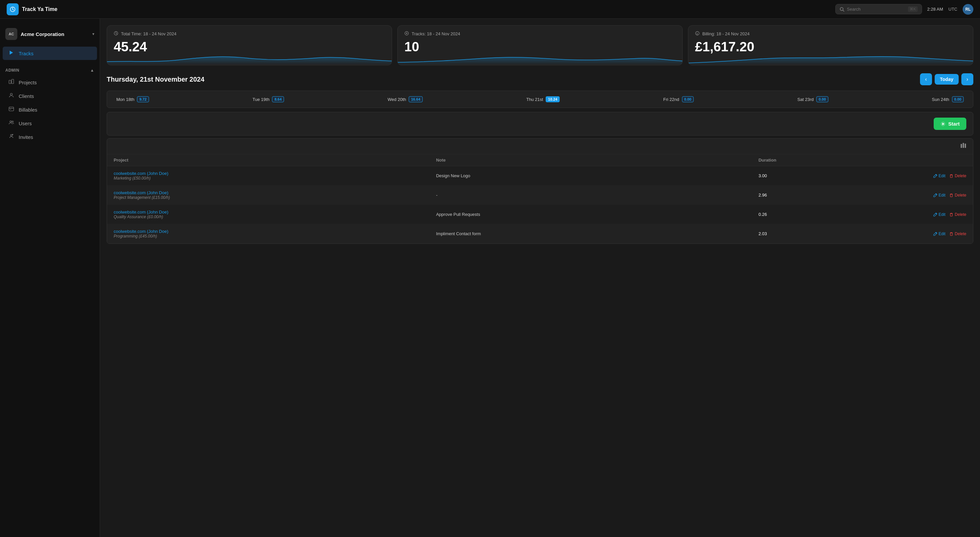 The width and height of the screenshot is (980, 537). What do you see at coordinates (407, 33) in the screenshot?
I see `play-circle-icon` at bounding box center [407, 33].